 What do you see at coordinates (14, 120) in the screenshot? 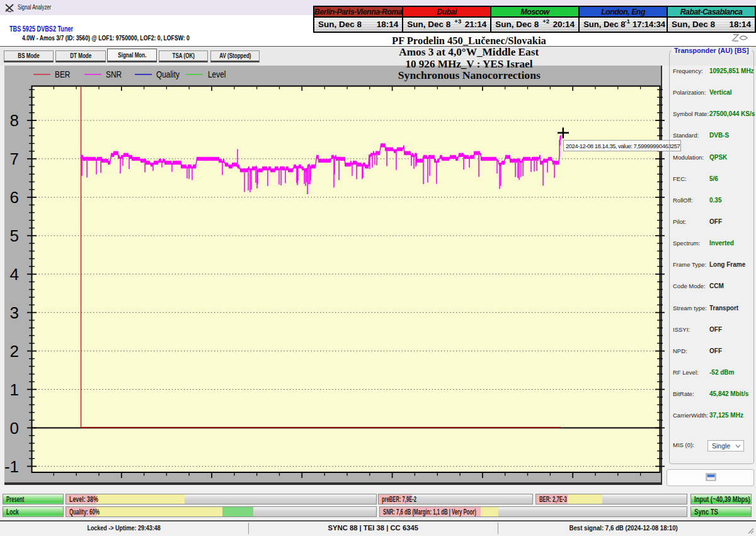
I see `svg-text: 8` at bounding box center [14, 120].